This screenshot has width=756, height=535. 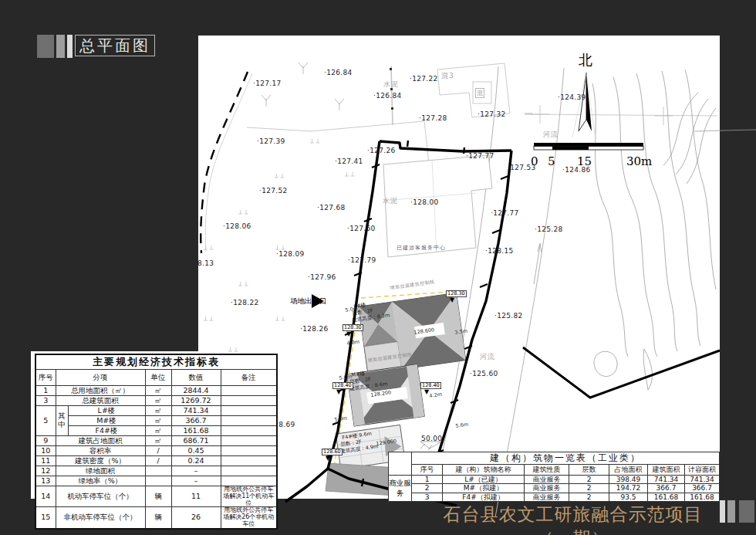 What do you see at coordinates (156, 462) in the screenshot?
I see `table-row: 11建筑密度（%）/0.24` at bounding box center [156, 462].